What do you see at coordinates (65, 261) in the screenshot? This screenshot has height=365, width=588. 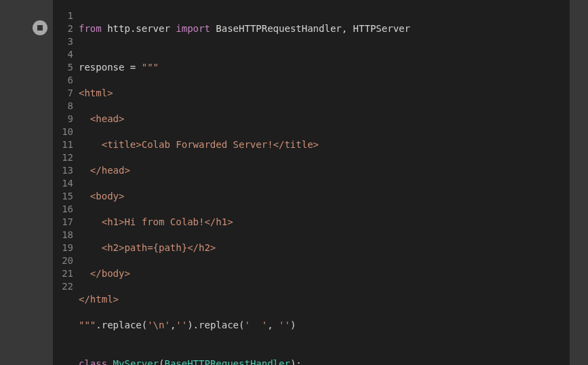 I see `line-number: 20` at bounding box center [65, 261].